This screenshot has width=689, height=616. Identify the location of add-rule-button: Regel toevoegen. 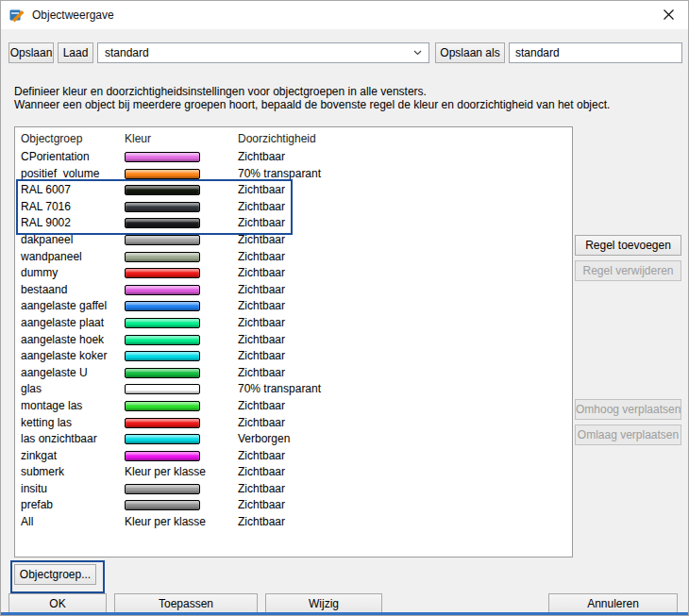
(629, 245).